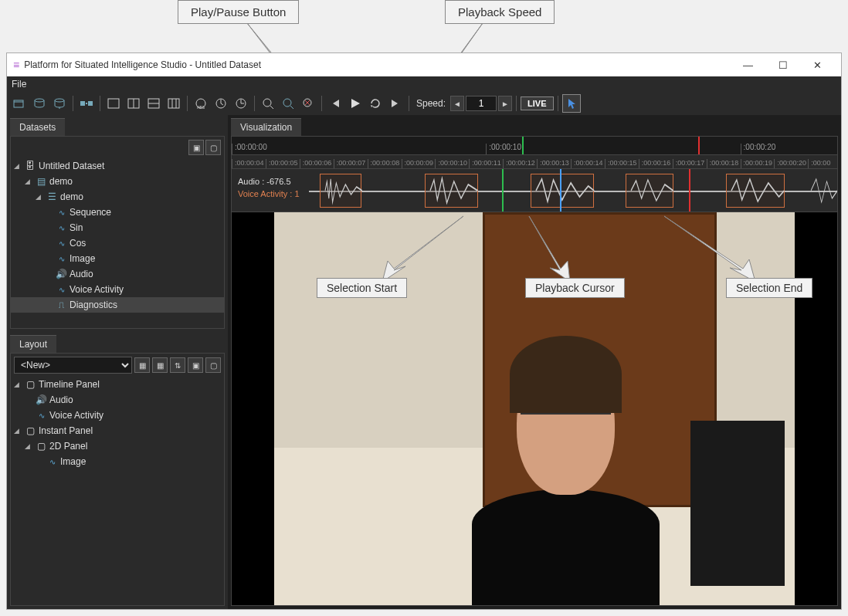  What do you see at coordinates (117, 431) in the screenshot?
I see `tree-instant-panel: ◢▢Instant Panel` at bounding box center [117, 431].